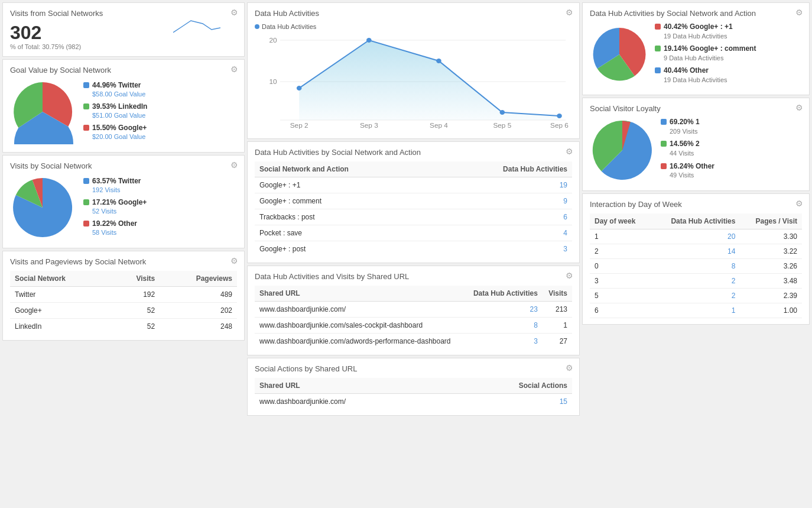 The height and width of the screenshot is (508, 812). What do you see at coordinates (621, 280) in the screenshot?
I see `day-cell: 3` at bounding box center [621, 280].